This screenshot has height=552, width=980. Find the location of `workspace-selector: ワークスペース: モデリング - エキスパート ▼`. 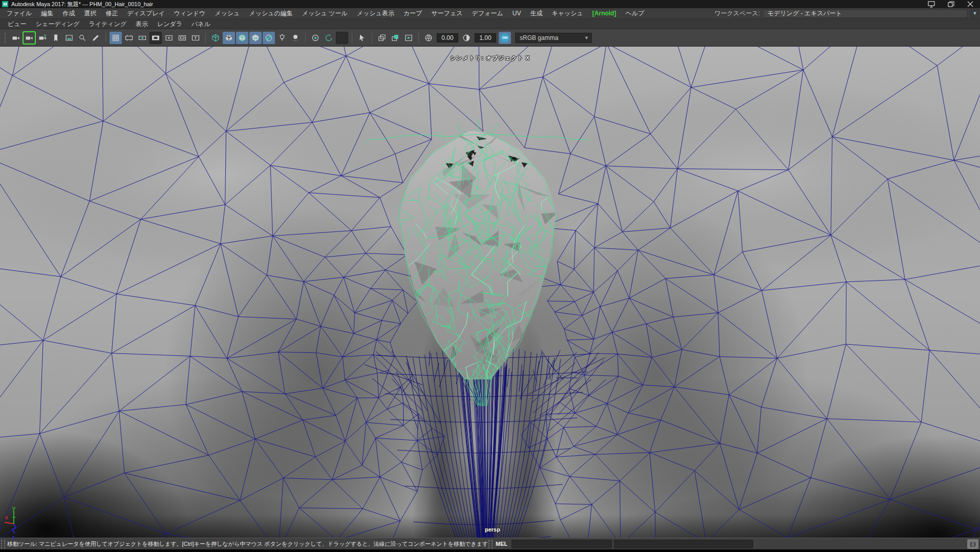

workspace-selector: ワークスペース: モデリング - エキスパート ▼ is located at coordinates (847, 13).